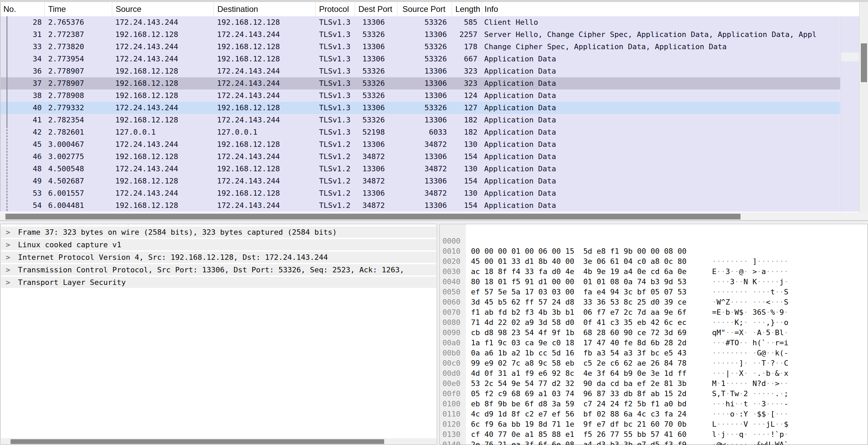 This screenshot has width=868, height=445. Describe the element at coordinates (654, 394) in the screenshot. I see `hex-dump-row: 0100 4c d9 1d 8f c2 e7 ef 56 bf 02 88 6a…` at that location.